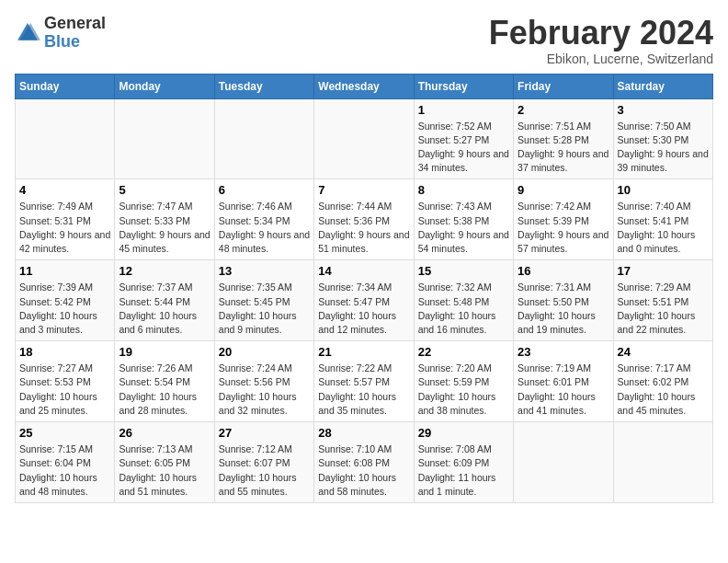 The height and width of the screenshot is (563, 728). I want to click on day-info: Sunrise: 7:49 AM Sunset: 5:31 PM Dayligh…, so click(64, 228).